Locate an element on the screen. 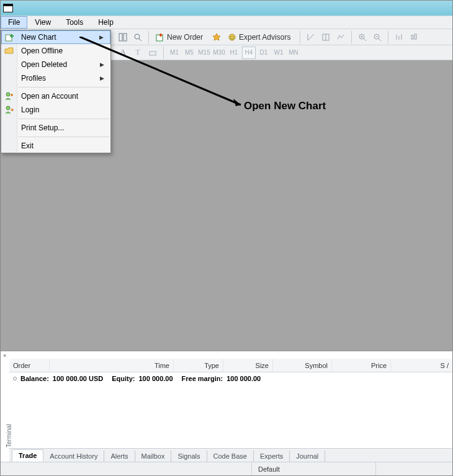 The width and height of the screenshot is (453, 476). menuitem-label: Print Setup... is located at coordinates (42, 128).